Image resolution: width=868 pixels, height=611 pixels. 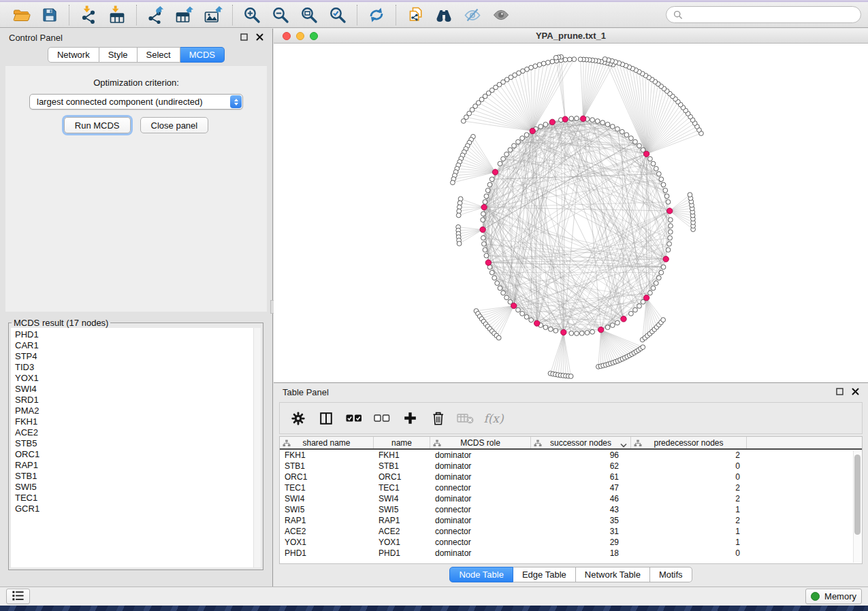 What do you see at coordinates (300, 36) in the screenshot?
I see `minimize-window-icon` at bounding box center [300, 36].